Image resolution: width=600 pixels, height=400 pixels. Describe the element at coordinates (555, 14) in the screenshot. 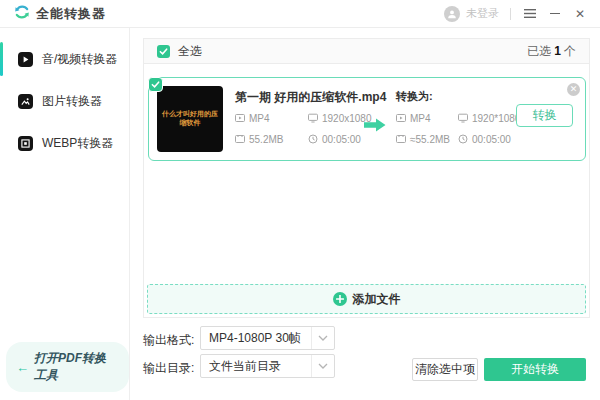

I see `minimize-icon` at that location.